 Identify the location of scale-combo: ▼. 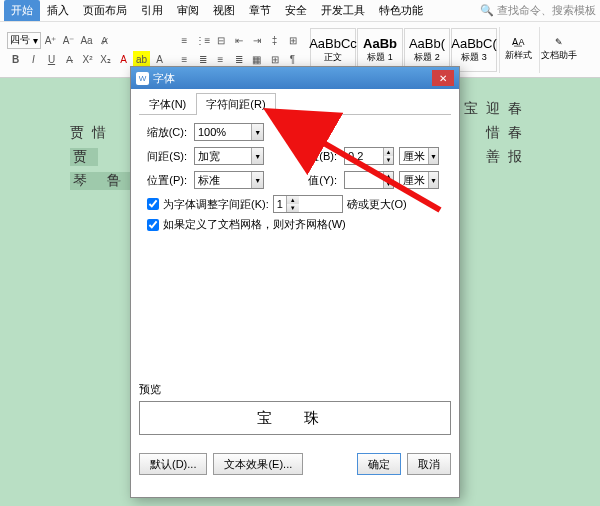
(229, 132).